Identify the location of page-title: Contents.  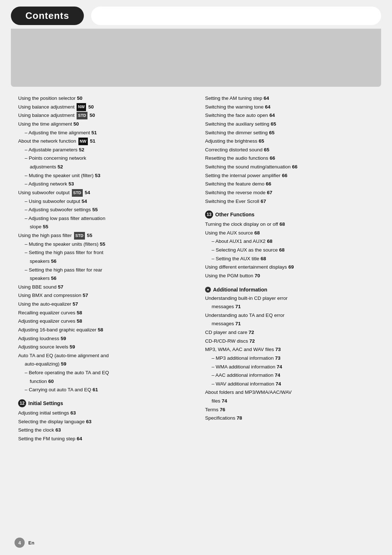
(47, 16).